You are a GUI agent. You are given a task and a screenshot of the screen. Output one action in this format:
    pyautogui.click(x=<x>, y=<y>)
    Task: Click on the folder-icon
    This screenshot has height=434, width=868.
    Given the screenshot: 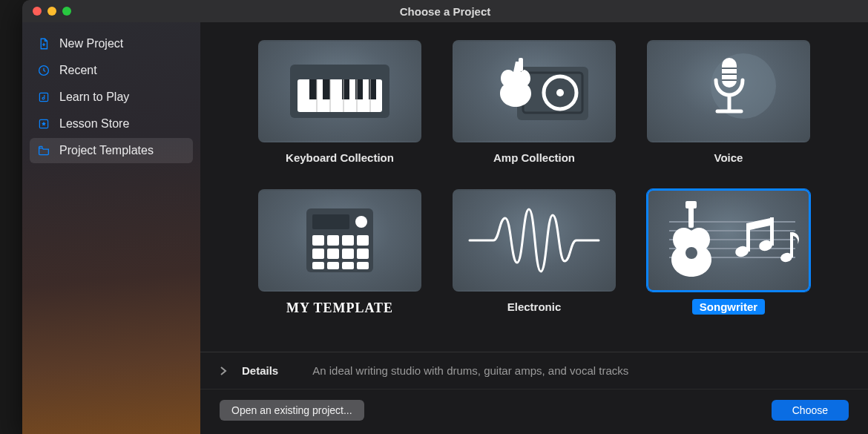 What is the action you would take?
    pyautogui.click(x=44, y=151)
    